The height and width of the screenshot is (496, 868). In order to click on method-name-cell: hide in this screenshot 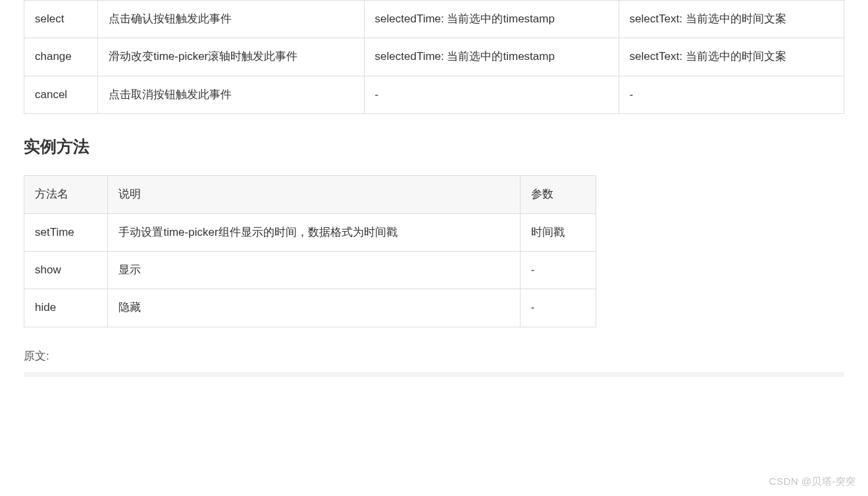, I will do `click(66, 308)`.